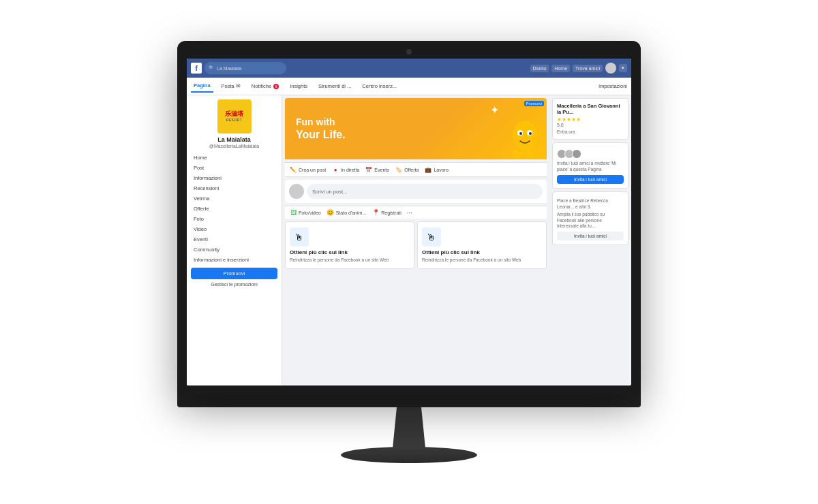 This screenshot has width=818, height=504. Describe the element at coordinates (234, 199) in the screenshot. I see `sidebar-item-vetrina: Vetrina` at that location.